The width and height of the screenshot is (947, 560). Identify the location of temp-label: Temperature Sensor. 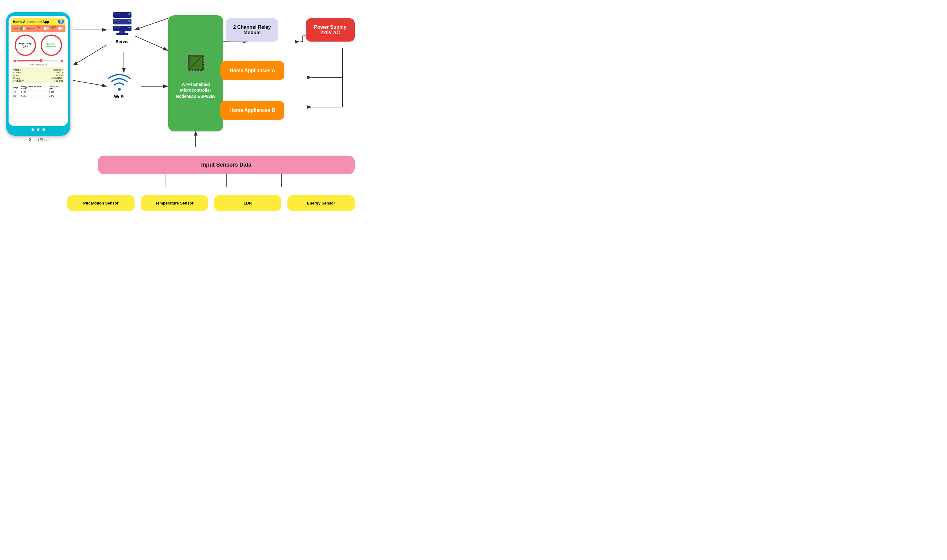
(174, 203).